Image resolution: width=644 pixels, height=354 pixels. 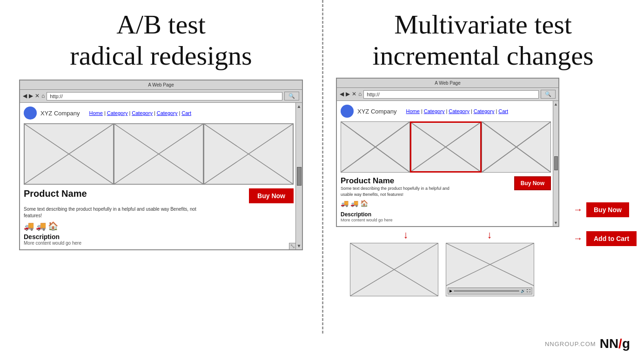 What do you see at coordinates (457, 111) in the screenshot?
I see `right-nav-links: Home | Category | Category | Category | …` at bounding box center [457, 111].